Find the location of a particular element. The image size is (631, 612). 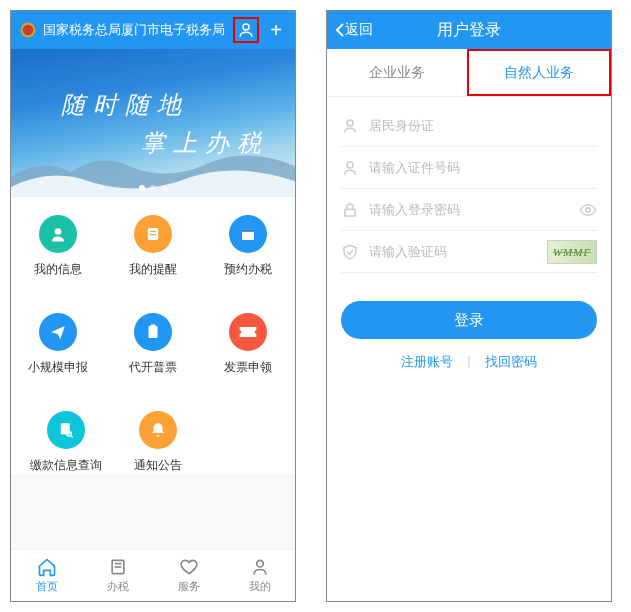

lock-icon is located at coordinates (350, 210).